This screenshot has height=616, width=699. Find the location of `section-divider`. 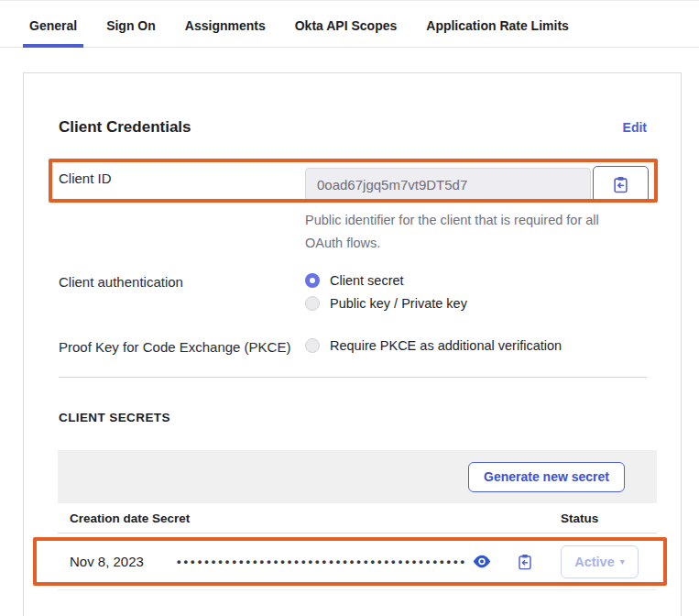

section-divider is located at coordinates (353, 378).